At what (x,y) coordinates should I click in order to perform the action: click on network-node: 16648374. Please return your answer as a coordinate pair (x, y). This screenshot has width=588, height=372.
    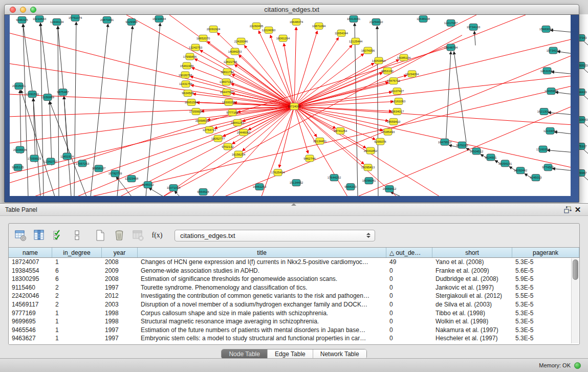
    Looking at the image, I should click on (297, 21).